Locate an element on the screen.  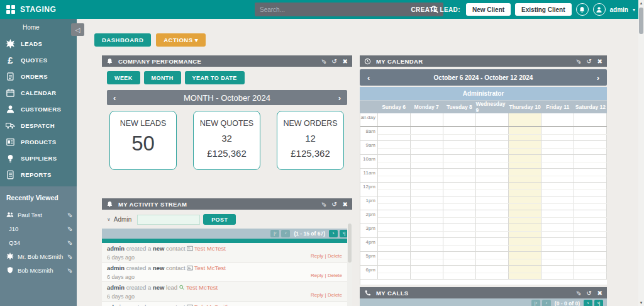
next-week-icon: › is located at coordinates (598, 78).